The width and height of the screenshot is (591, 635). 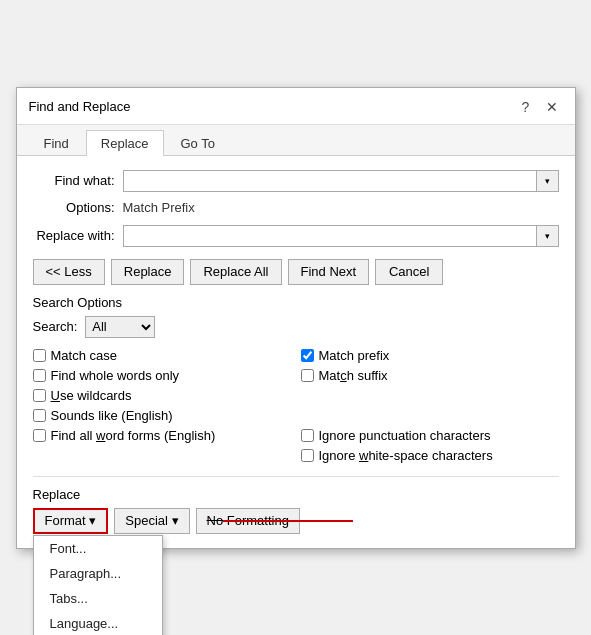 I want to click on replace-button: Replace, so click(x=148, y=272).